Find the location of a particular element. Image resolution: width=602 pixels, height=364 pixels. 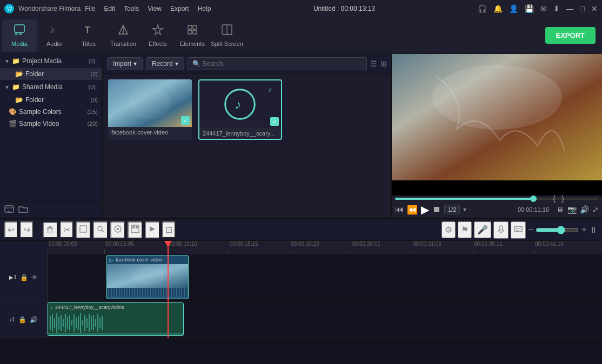

redo-button: ↪ is located at coordinates (27, 230).